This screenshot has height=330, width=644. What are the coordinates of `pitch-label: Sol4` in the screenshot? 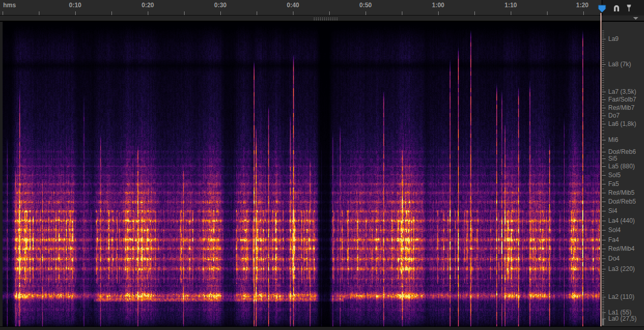 It's located at (614, 230).